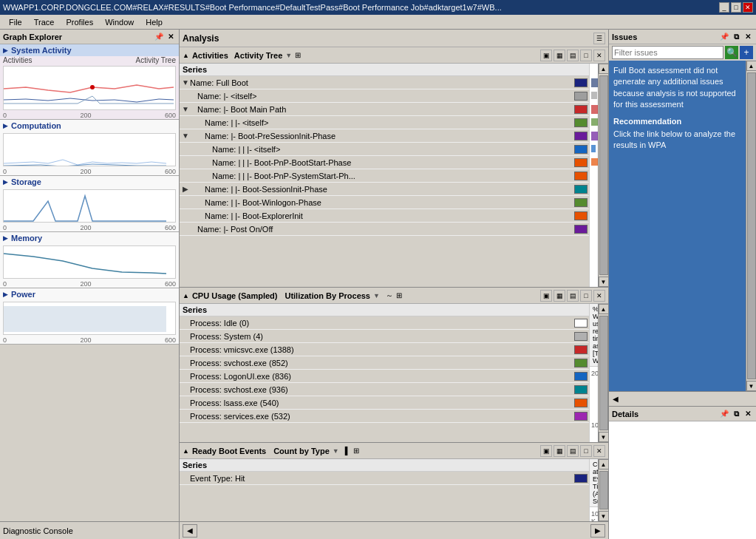  What do you see at coordinates (604, 516) in the screenshot?
I see `boot-scroll-down: ▼` at bounding box center [604, 516].